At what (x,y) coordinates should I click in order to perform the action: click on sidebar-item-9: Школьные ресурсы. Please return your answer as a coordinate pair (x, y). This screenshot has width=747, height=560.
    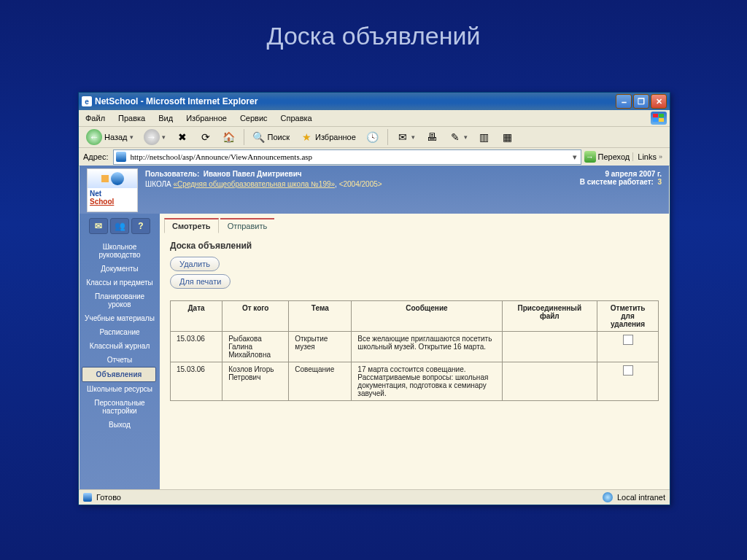
    Looking at the image, I should click on (120, 389).